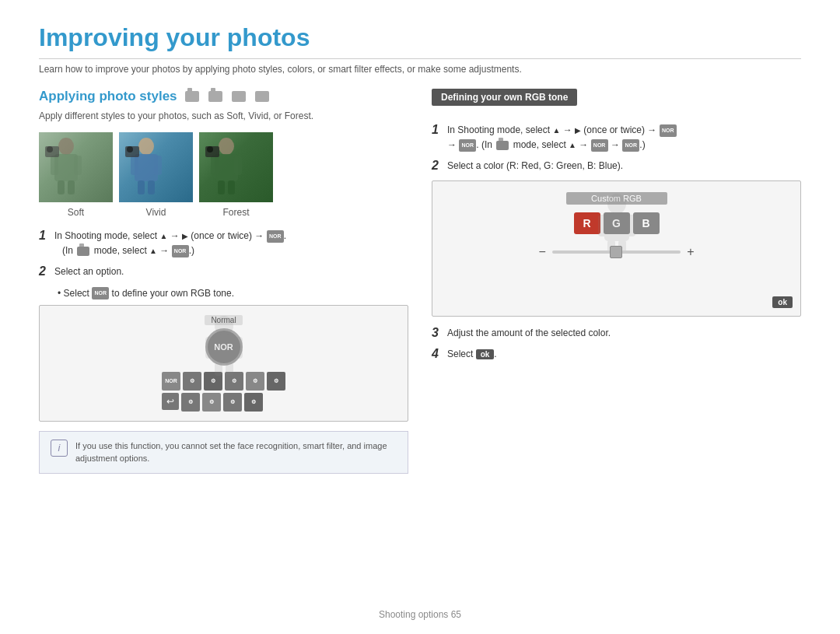 This screenshot has height=634, width=840. What do you see at coordinates (44, 271) in the screenshot?
I see `step-number-2: 2` at bounding box center [44, 271].